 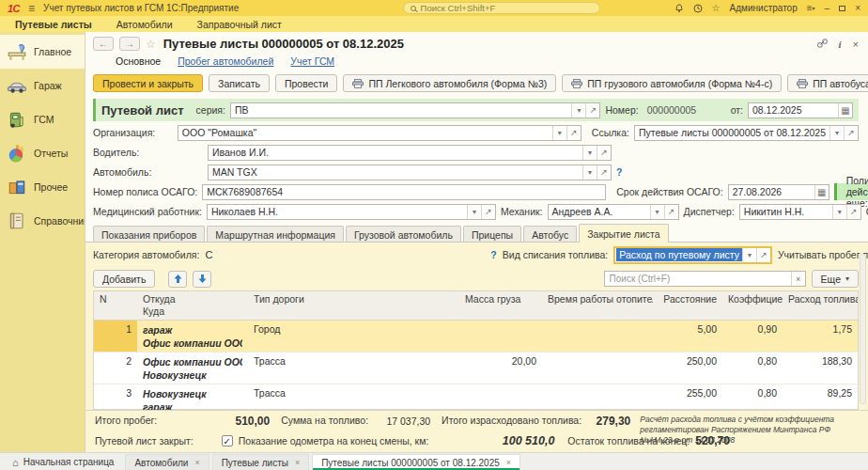 I want to click on main-menu-icon: ≡, so click(x=32, y=8).